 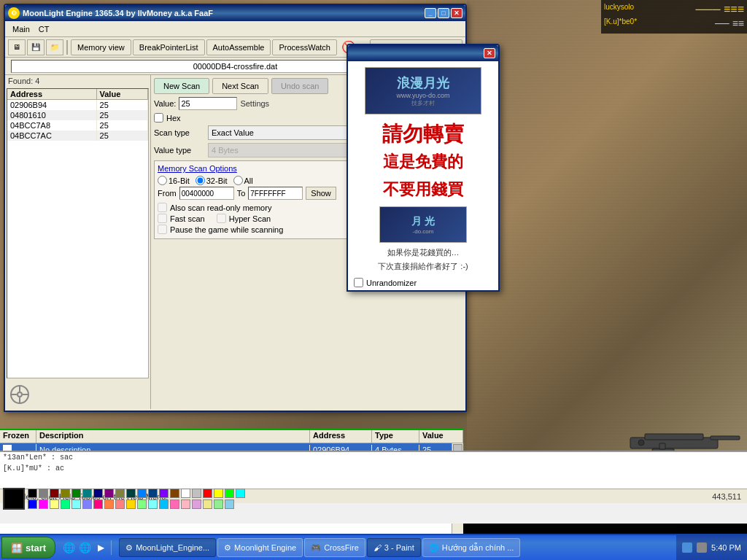 What do you see at coordinates (321, 193) in the screenshot?
I see `show-button: Show` at bounding box center [321, 193].